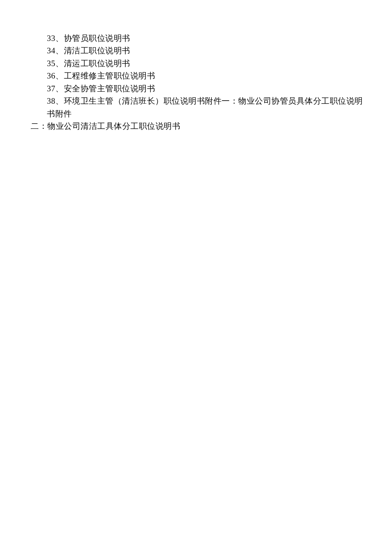 The image size is (392, 555). What do you see at coordinates (199, 63) in the screenshot?
I see `list-item: 35、清运工职位说明书` at bounding box center [199, 63].